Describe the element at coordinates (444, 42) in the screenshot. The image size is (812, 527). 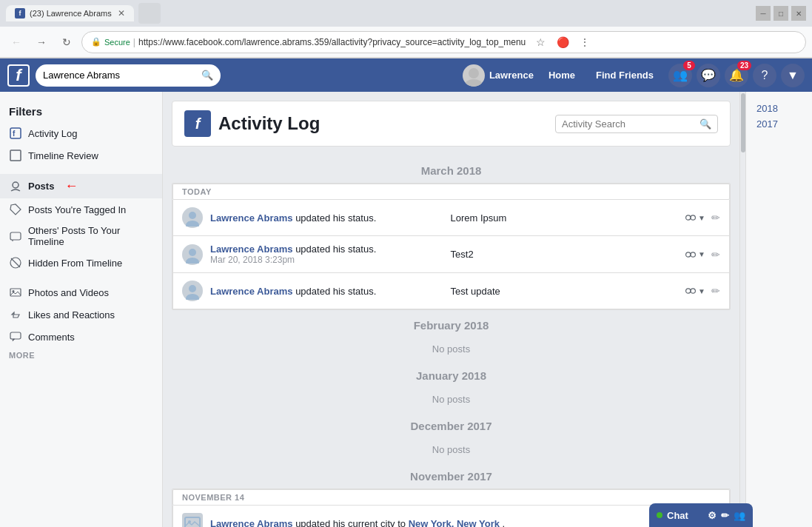
I see `address-bar: 🔒 Secure | https://www.facebook.com/lawr…` at that location.